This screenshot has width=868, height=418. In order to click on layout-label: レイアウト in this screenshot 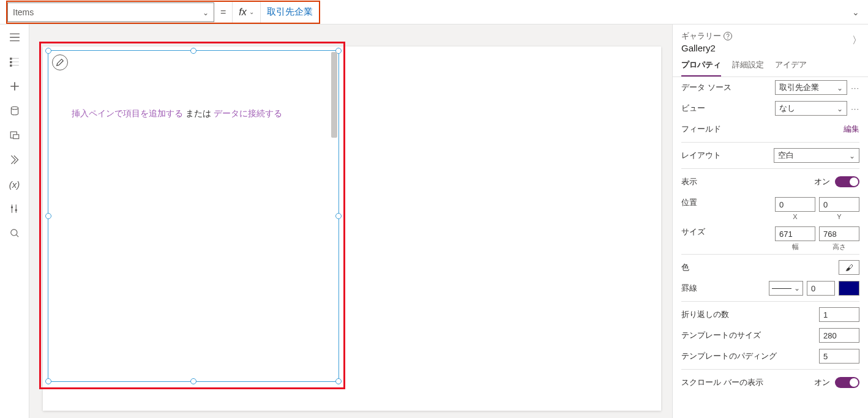, I will do `click(702, 155)`.